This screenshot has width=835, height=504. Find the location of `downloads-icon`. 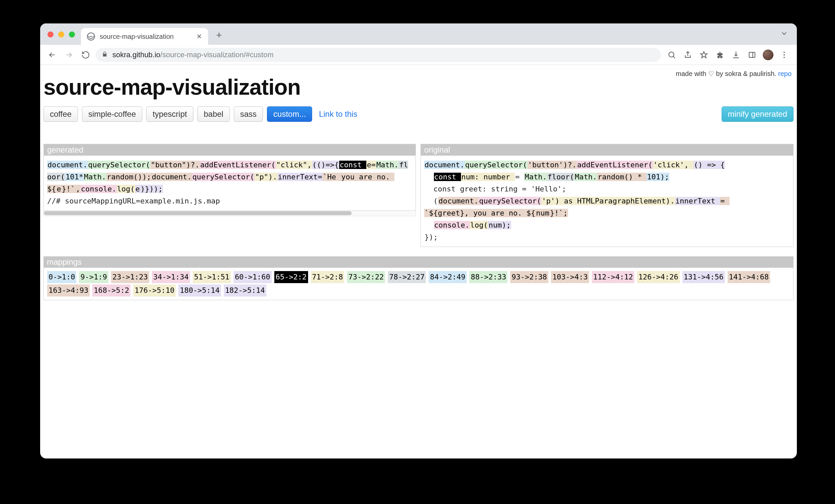

downloads-icon is located at coordinates (736, 55).